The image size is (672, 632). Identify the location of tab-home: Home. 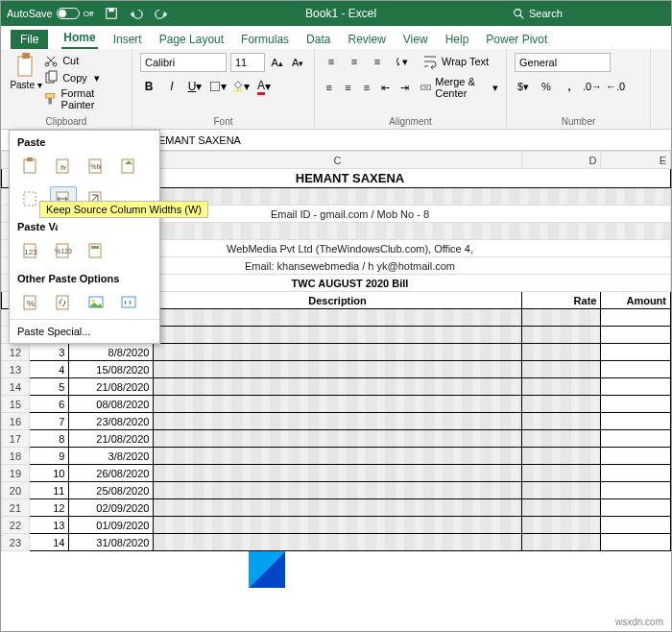
(79, 38).